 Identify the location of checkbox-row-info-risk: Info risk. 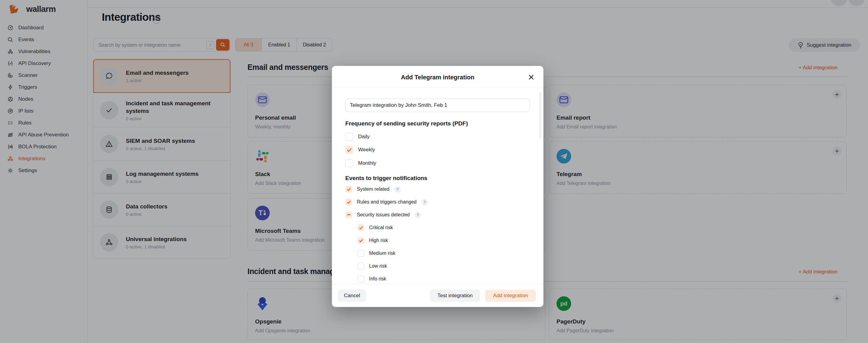
(372, 279).